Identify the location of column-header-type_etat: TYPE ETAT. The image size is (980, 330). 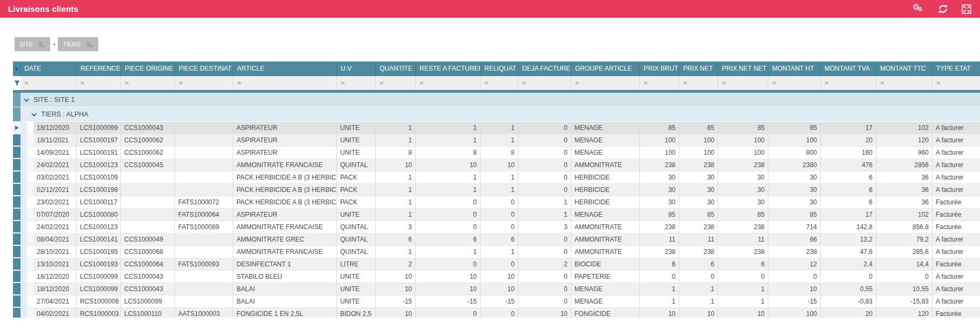
(956, 69).